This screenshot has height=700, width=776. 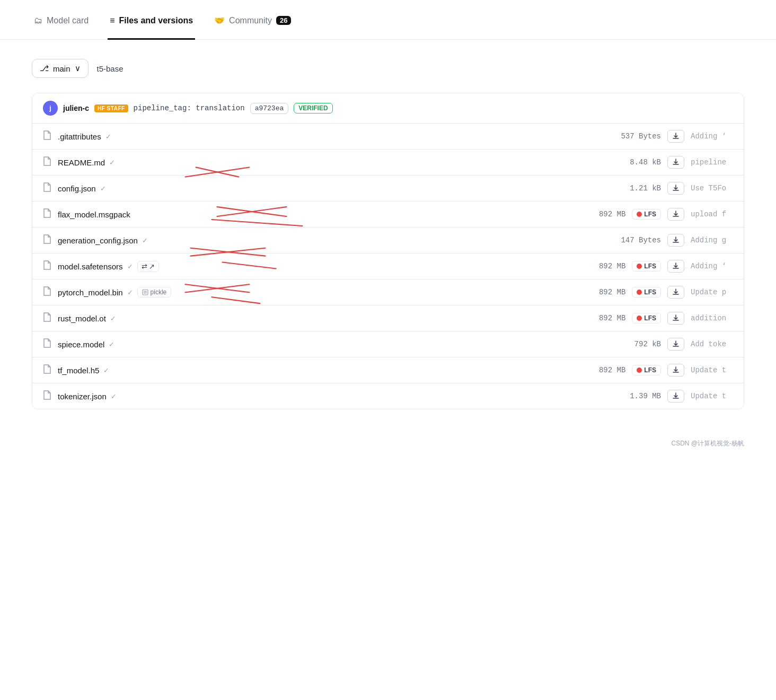 What do you see at coordinates (637, 240) in the screenshot?
I see `file-size: 147 Bytes` at bounding box center [637, 240].